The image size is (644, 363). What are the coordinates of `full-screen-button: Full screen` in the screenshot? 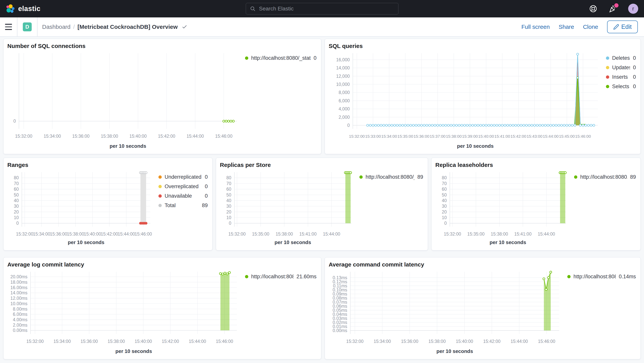 It's located at (536, 27).